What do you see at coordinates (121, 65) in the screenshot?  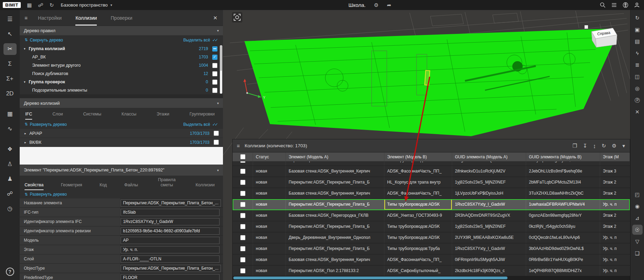 I see `tree-row: Элемент внтури другого1004` at bounding box center [121, 65].